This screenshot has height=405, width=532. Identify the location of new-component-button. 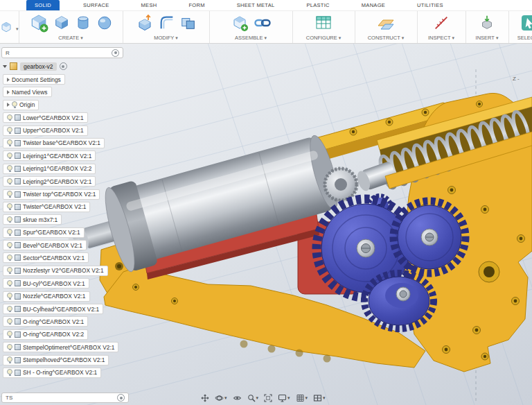
(39, 23).